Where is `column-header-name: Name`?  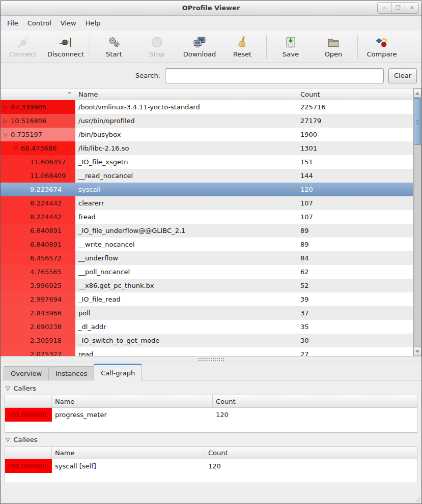 column-header-name: Name is located at coordinates (186, 95).